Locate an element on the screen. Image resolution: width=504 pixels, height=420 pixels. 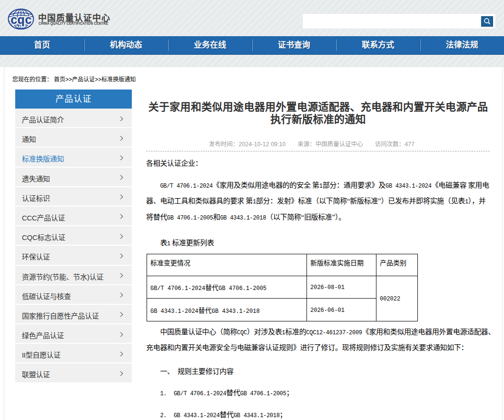
svg-text: cqc is located at coordinates (21, 20).